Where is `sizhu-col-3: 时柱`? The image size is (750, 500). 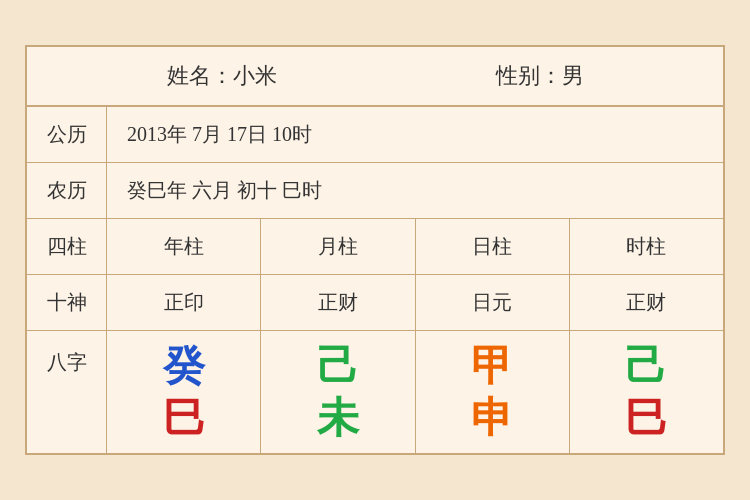 sizhu-col-3: 时柱 is located at coordinates (646, 246).